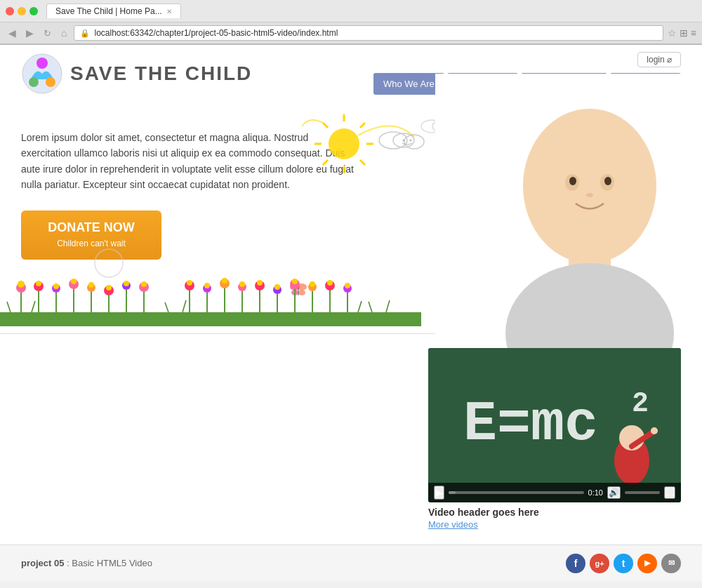  Describe the element at coordinates (642, 493) in the screenshot. I see `volume-bar` at that location.